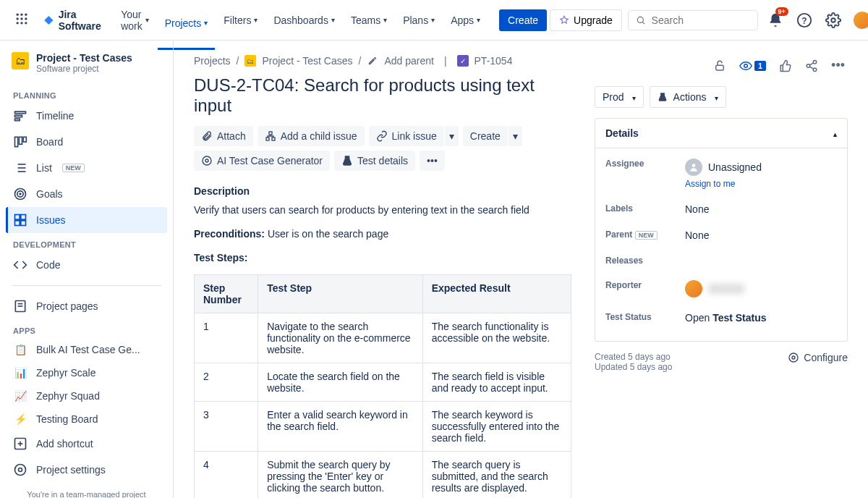 The width and height of the screenshot is (868, 498). Describe the element at coordinates (311, 136) in the screenshot. I see `add-child-button: Add a child issue` at that location.